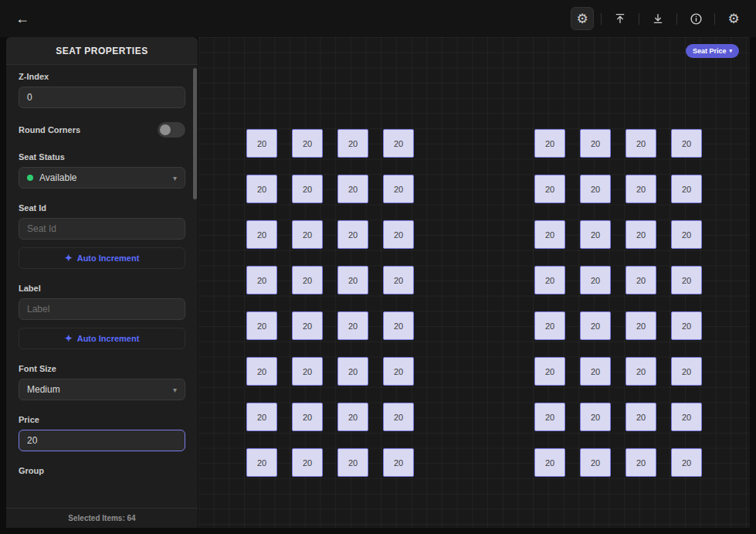 This screenshot has width=756, height=534. Describe the element at coordinates (696, 19) in the screenshot. I see `info-button` at that location.